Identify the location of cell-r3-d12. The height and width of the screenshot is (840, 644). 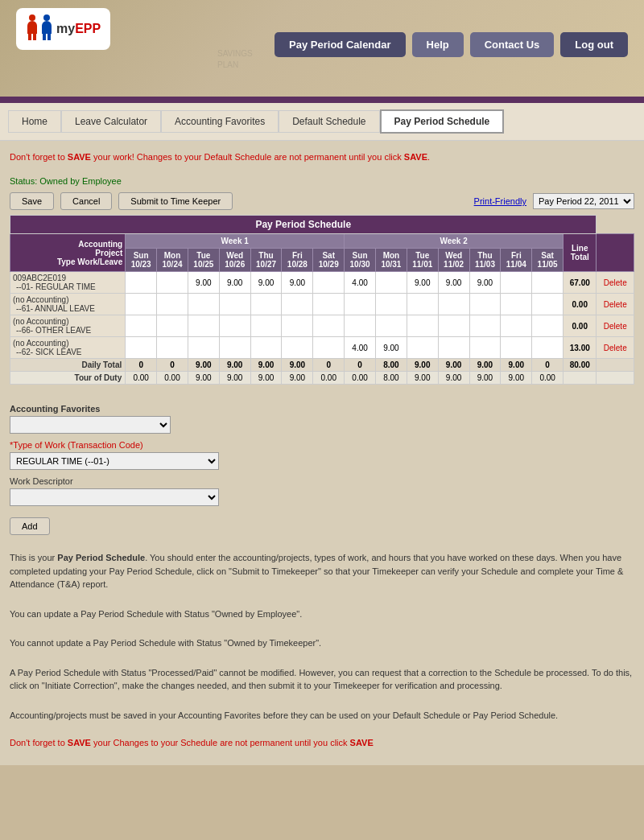
(485, 327).